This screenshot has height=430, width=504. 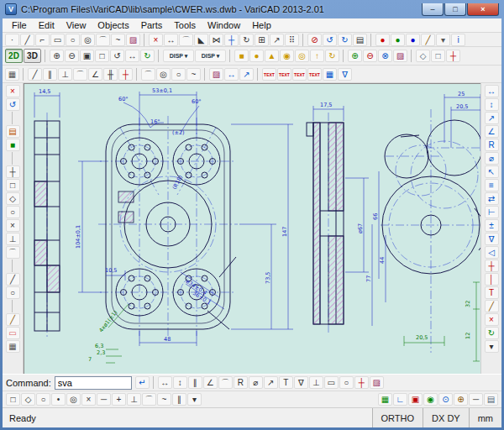 I want to click on menu-help: Help, so click(x=262, y=25).